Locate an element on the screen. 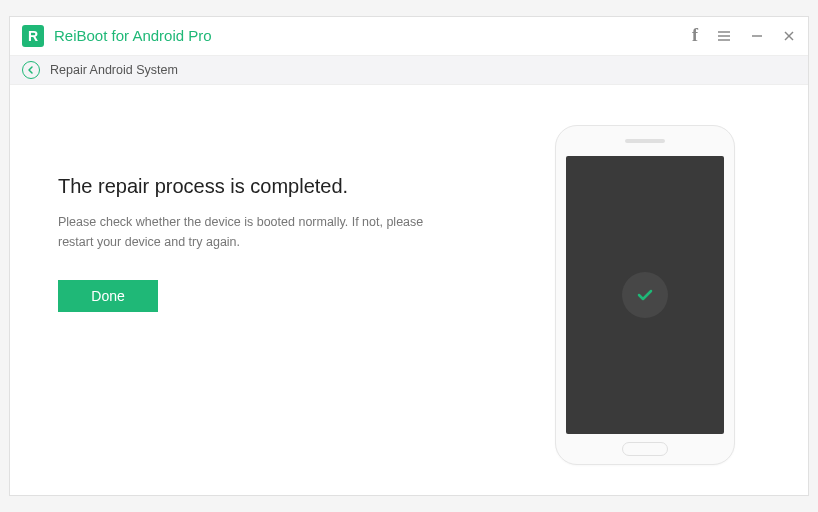  phone-frame is located at coordinates (645, 295).